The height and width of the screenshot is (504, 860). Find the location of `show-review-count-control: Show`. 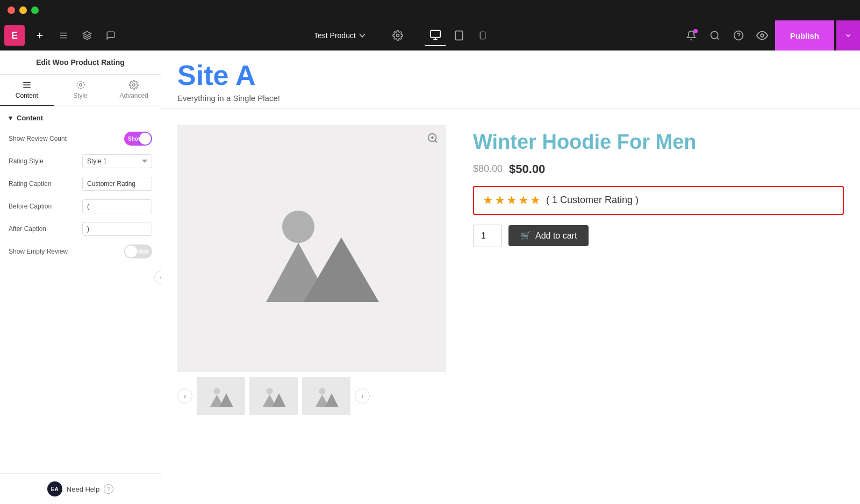

show-review-count-control: Show is located at coordinates (117, 139).